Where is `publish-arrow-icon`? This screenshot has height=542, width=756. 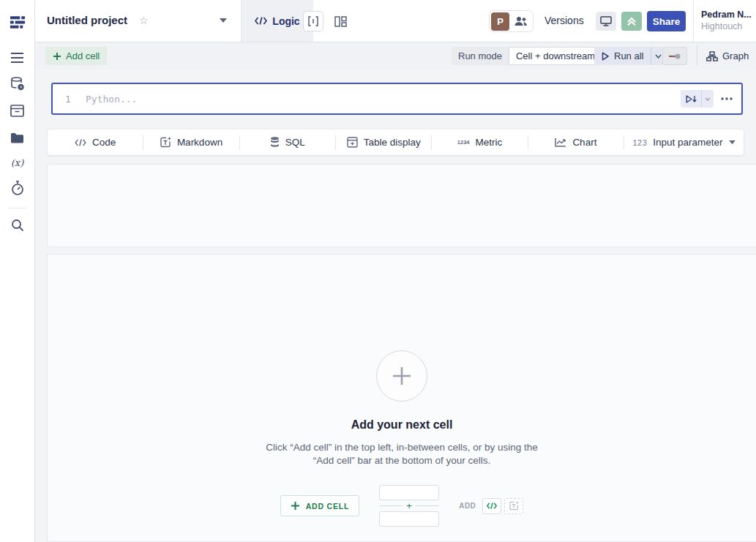 publish-arrow-icon is located at coordinates (632, 22).